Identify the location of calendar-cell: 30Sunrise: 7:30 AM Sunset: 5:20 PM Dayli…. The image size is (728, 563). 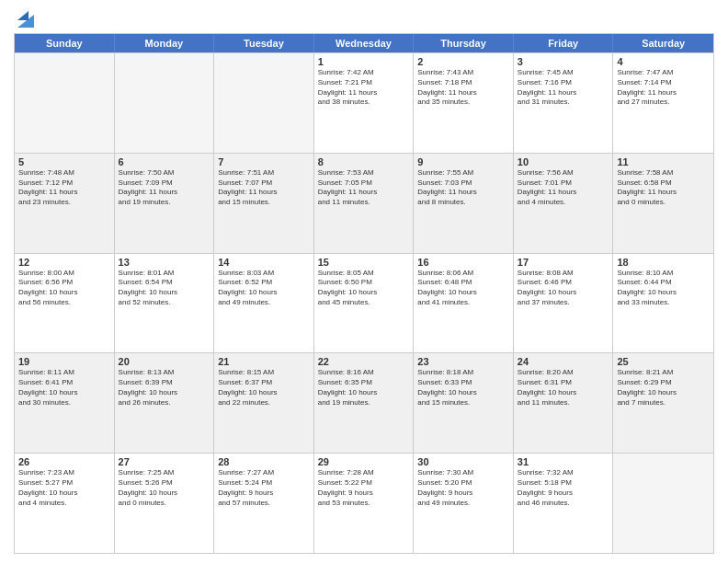
(463, 503).